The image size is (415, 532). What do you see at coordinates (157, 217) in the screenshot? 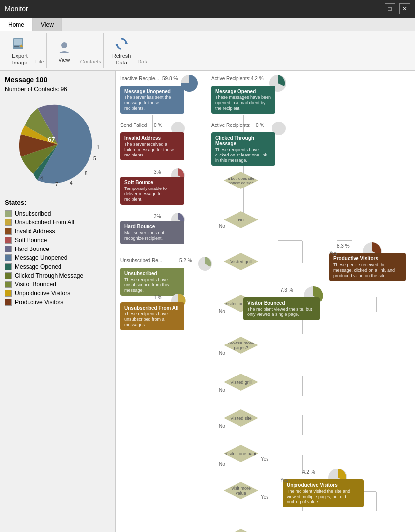
I see `hard-bounce-pct: 3%` at bounding box center [157, 217].